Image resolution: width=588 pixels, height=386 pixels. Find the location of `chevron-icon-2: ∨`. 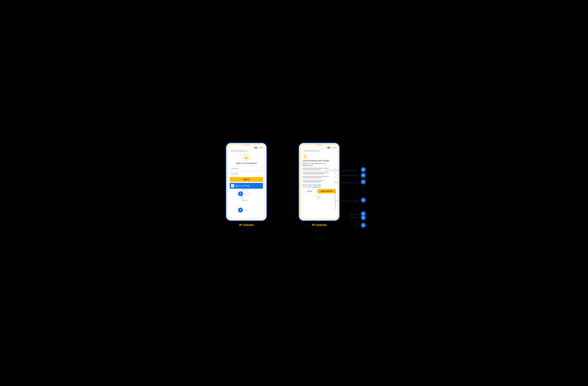

chevron-icon-2: ∨ is located at coordinates (335, 173).